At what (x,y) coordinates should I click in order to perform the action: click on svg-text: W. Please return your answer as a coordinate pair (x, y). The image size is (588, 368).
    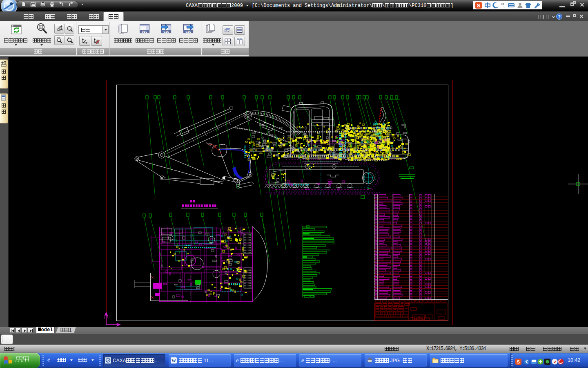
    Looking at the image, I should click on (174, 361).